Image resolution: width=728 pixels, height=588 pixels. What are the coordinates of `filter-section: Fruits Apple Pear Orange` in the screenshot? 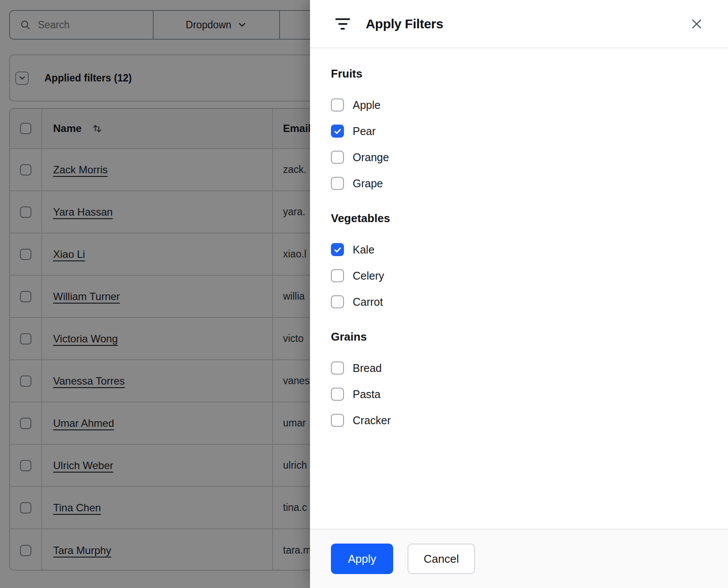 It's located at (519, 132).